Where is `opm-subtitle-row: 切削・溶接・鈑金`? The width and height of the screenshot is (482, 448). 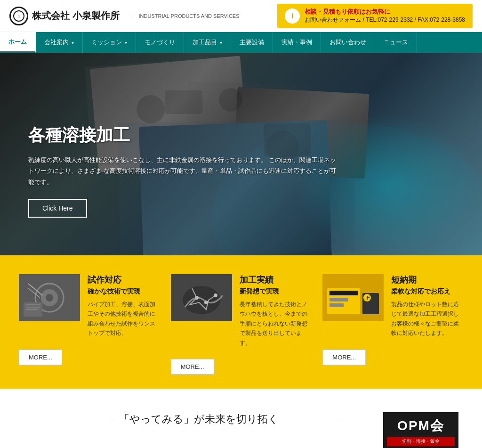
opm-subtitle-row: 切削・溶接・鈑金 is located at coordinates (421, 441).